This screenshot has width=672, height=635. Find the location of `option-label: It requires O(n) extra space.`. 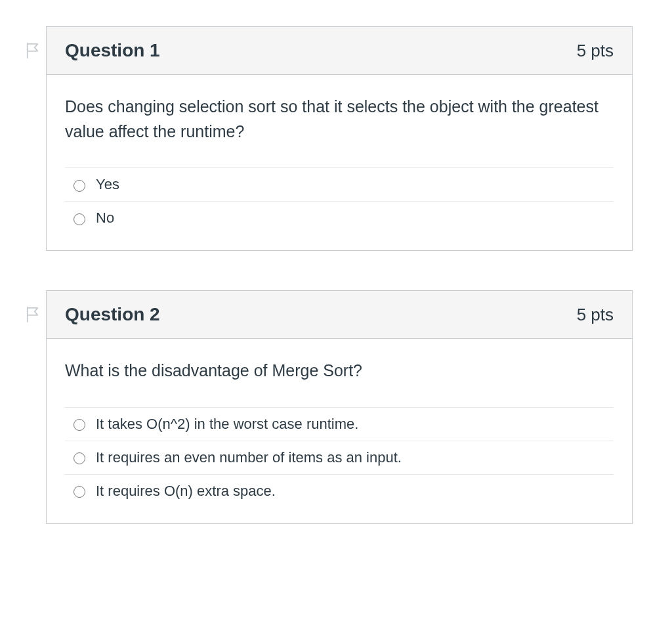

option-label: It requires O(n) extra space. is located at coordinates (186, 491).